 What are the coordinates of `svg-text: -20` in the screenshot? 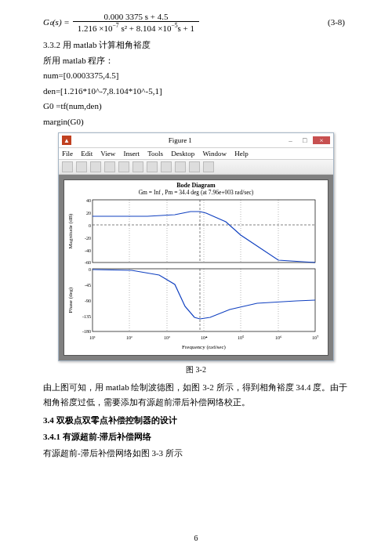 It's located at (88, 238).